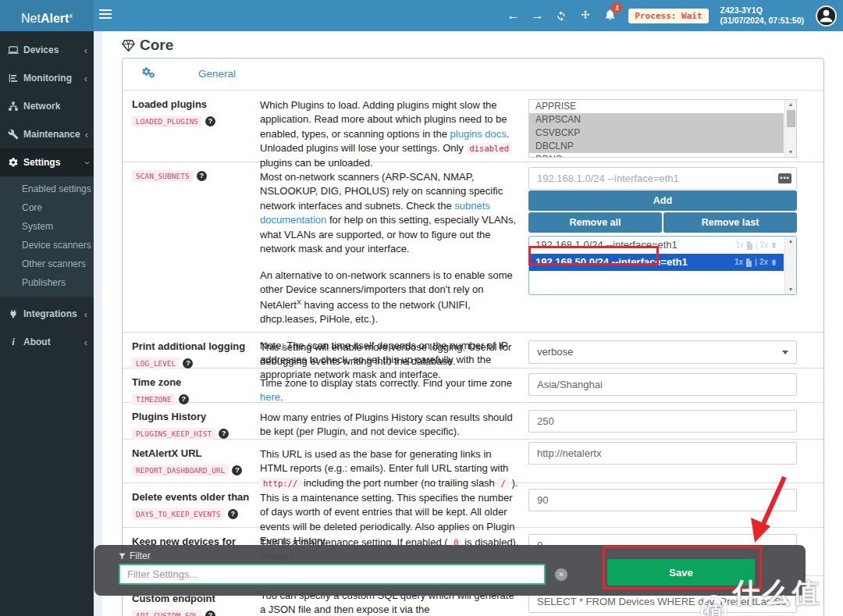 Image resolution: width=843 pixels, height=616 pixels. Describe the element at coordinates (47, 314) in the screenshot. I see `sidebar-item-integrations: Integrations‹` at that location.